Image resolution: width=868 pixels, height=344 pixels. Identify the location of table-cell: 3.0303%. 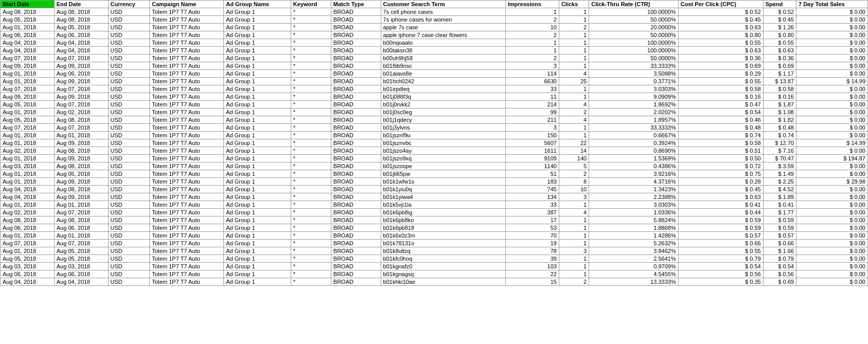
(634, 205).